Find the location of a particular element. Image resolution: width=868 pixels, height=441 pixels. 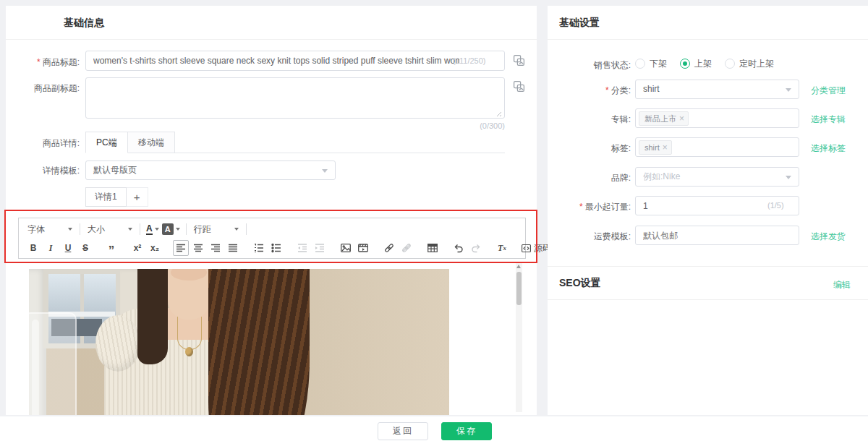

align-justify-icon is located at coordinates (233, 248).